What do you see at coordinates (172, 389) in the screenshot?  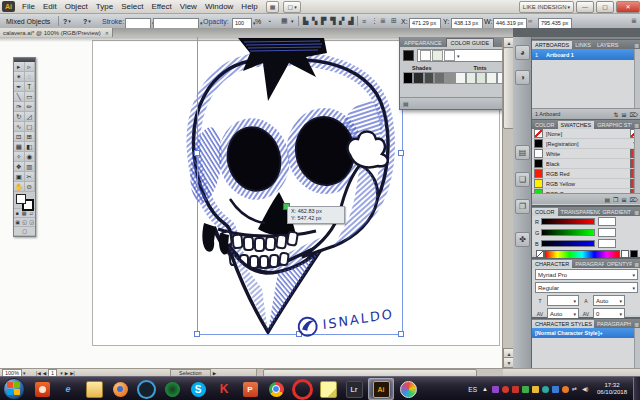 I see `green-app-icon` at bounding box center [172, 389].